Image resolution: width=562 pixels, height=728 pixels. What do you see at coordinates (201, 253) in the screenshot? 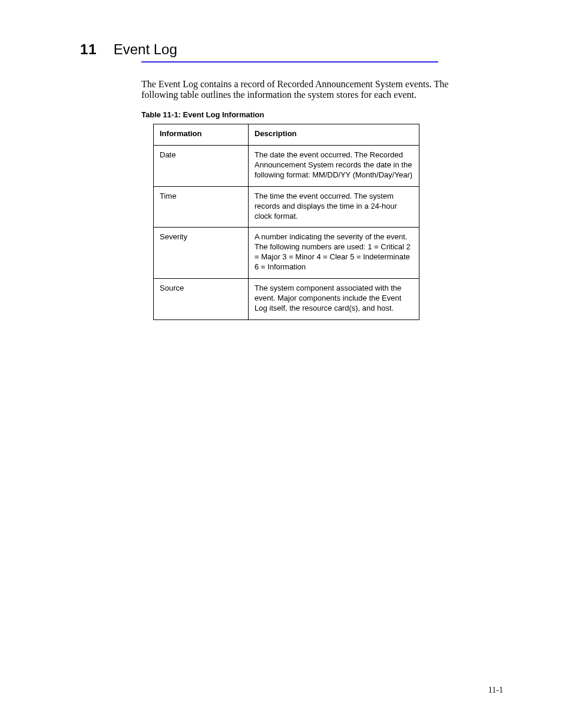
I see `table-cell: Severity` at bounding box center [201, 253].